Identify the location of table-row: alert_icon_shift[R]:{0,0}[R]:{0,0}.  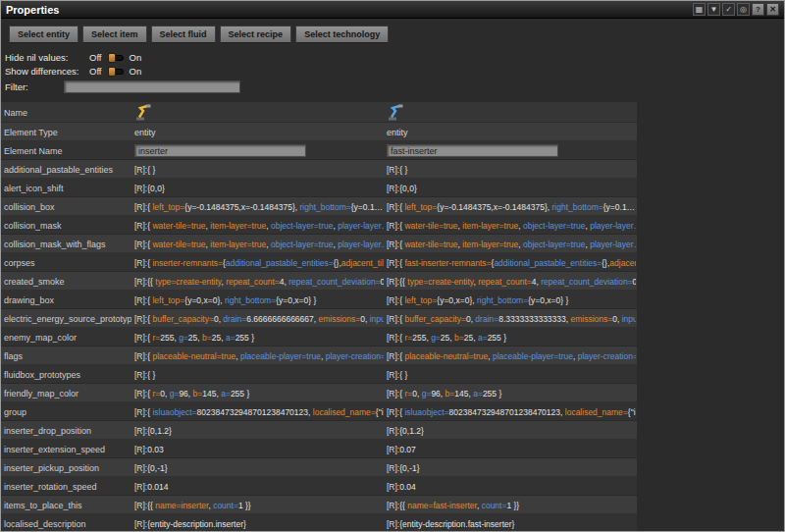
(319, 188).